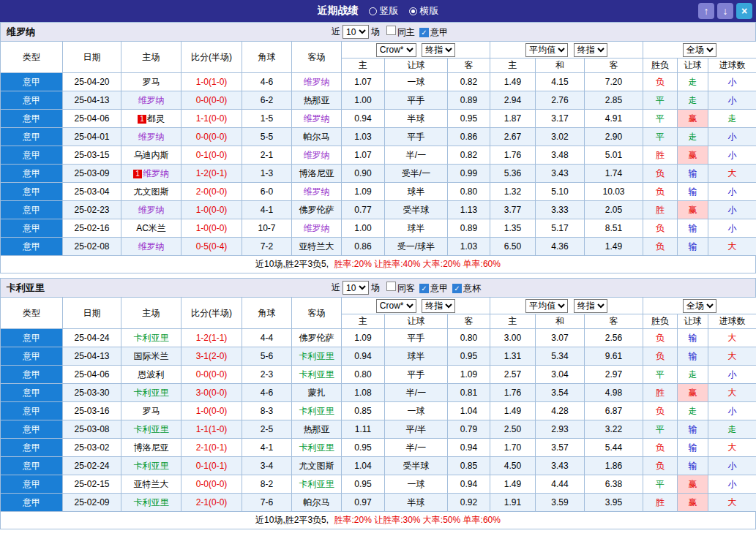 The width and height of the screenshot is (756, 536). I want to click on away-team-cell: 卡利亚里, so click(317, 357).